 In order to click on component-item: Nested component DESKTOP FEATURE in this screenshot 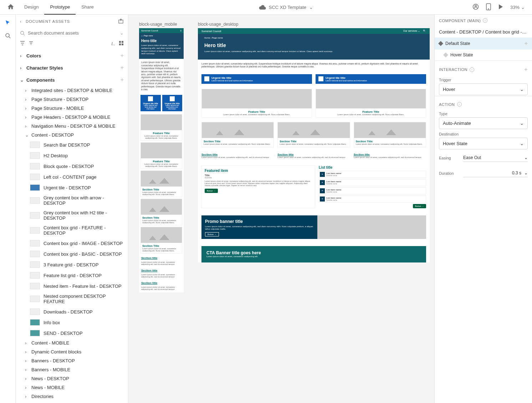, I will do `click(72, 299)`.